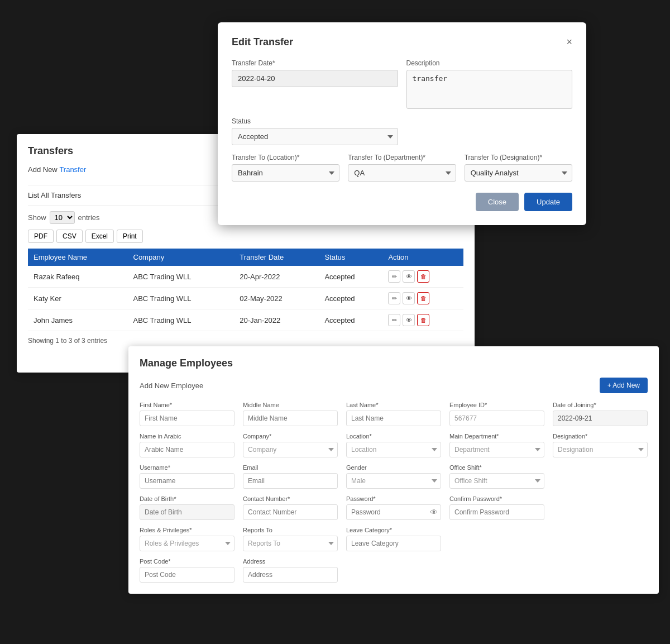 The width and height of the screenshot is (670, 644). I want to click on contact-number-input, so click(290, 512).